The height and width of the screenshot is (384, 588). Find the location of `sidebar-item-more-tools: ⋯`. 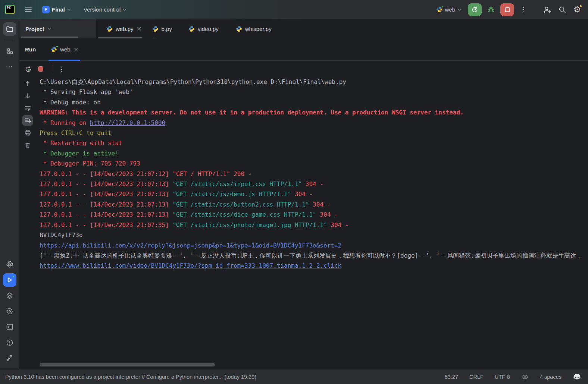

sidebar-item-more-tools: ⋯ is located at coordinates (10, 67).